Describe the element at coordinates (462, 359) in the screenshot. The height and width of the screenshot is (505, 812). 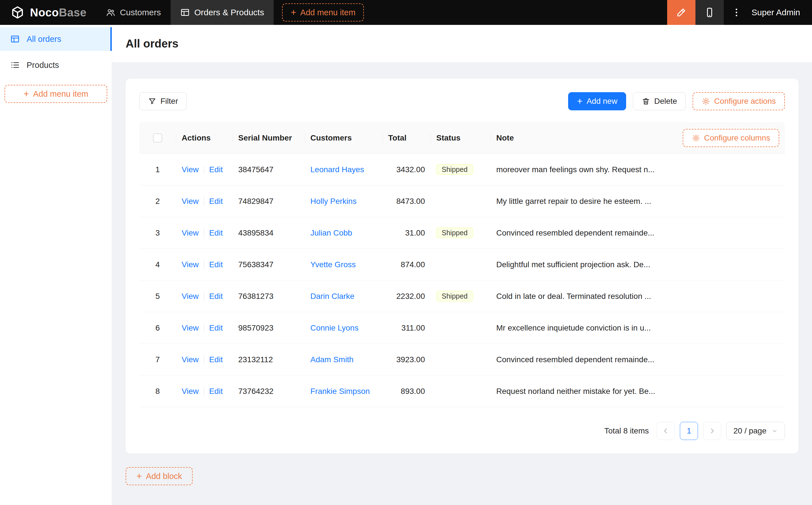
I see `table-row: 7 View Edit 23132112 Adam Smith 3923.00 …` at that location.